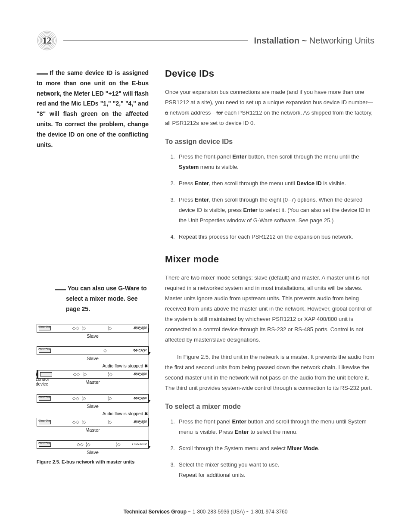 This screenshot has width=411, height=532. Describe the element at coordinates (93, 366) in the screenshot. I see `audio-stopped-1: Audio flow is stopped ✖` at that location.